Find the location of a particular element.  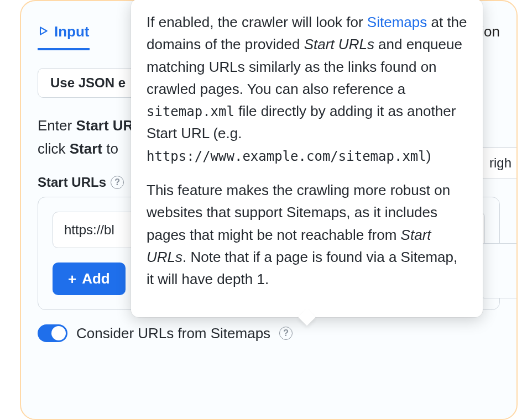

instruction-bold2: Start is located at coordinates (86, 149).